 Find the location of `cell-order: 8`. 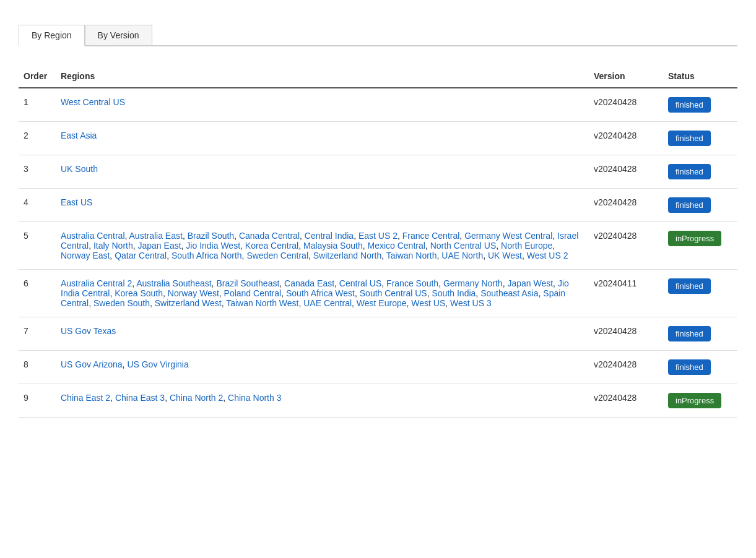

cell-order: 8 is located at coordinates (37, 367).